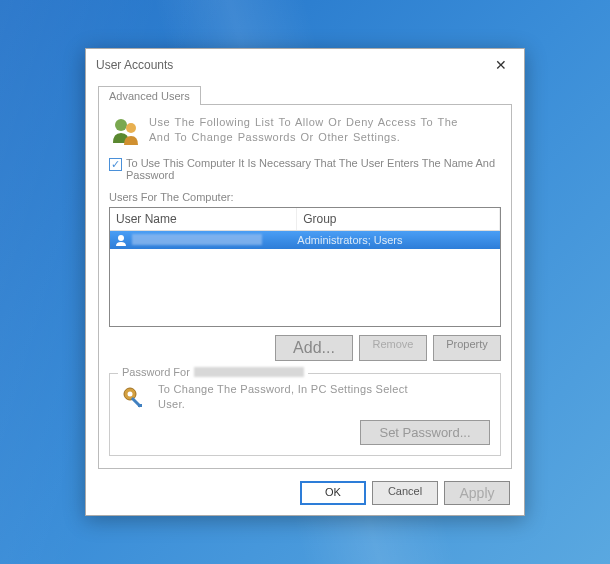 The height and width of the screenshot is (564, 610). What do you see at coordinates (305, 65) in the screenshot?
I see `titlebar: User Accounts ✕` at bounding box center [305, 65].